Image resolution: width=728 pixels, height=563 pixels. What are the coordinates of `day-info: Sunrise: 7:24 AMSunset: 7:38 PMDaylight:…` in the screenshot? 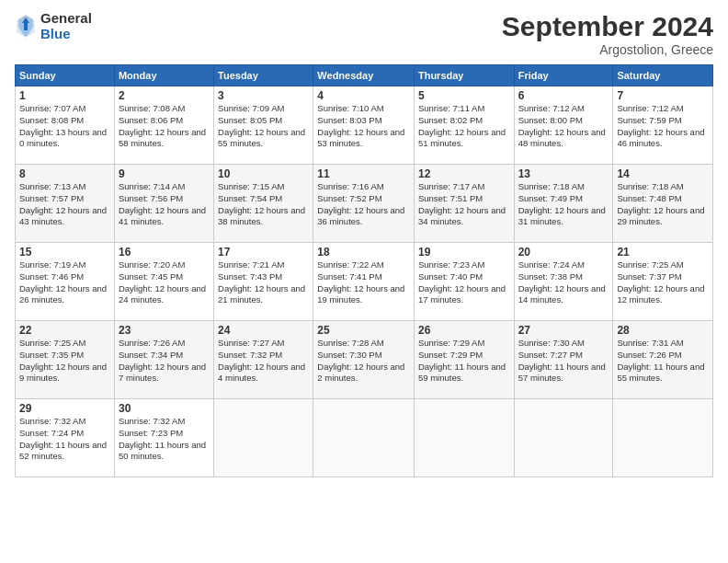 It's located at (563, 282).